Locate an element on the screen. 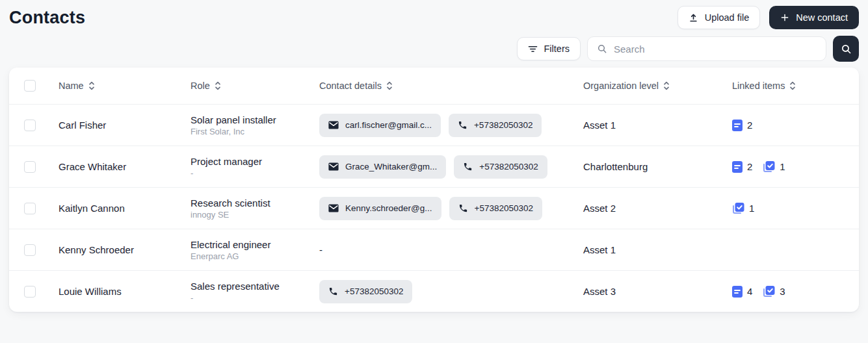  organization-level-cell: Asset 3 is located at coordinates (658, 292).